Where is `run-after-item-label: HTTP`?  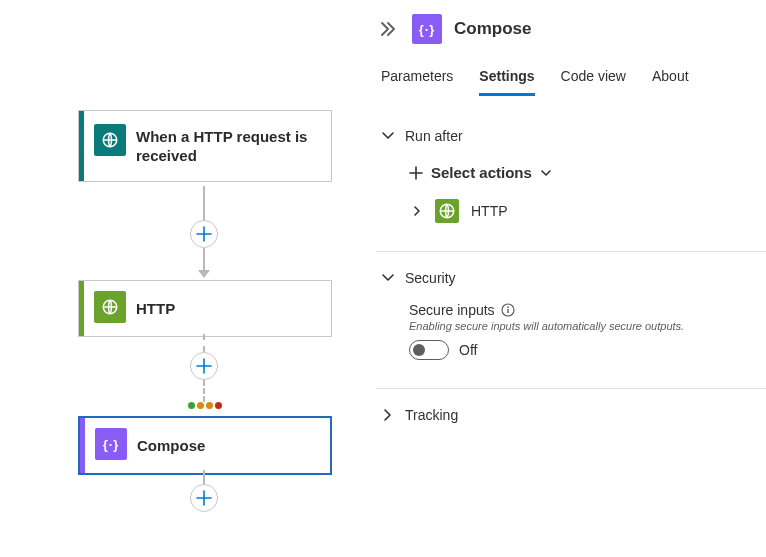 run-after-item-label: HTTP is located at coordinates (490, 211).